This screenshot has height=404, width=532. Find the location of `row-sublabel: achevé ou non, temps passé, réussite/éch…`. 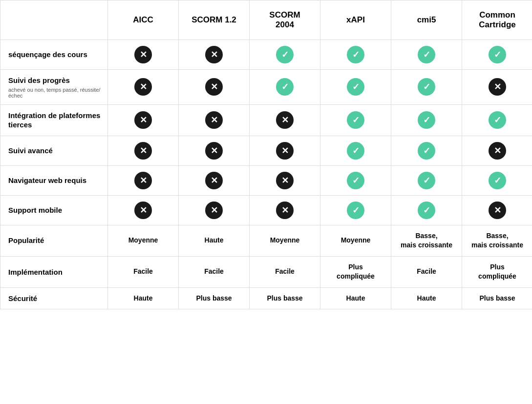

row-sublabel: achevé ou non, temps passé, réussite/éch… is located at coordinates (56, 93).